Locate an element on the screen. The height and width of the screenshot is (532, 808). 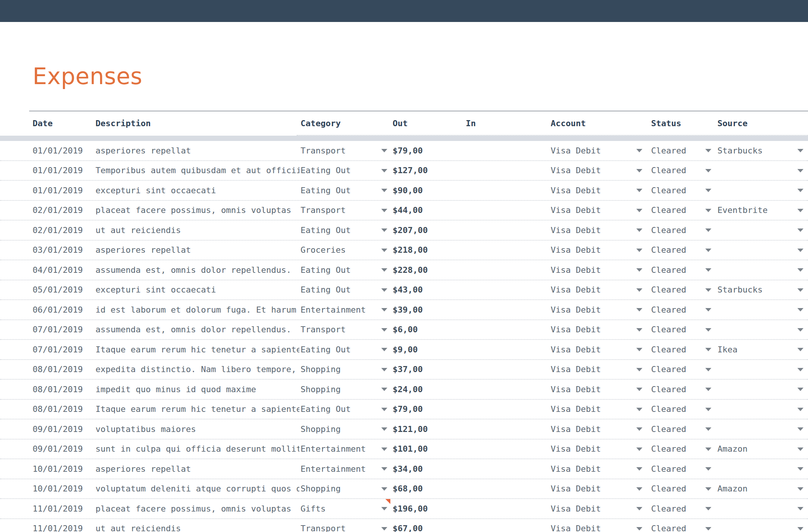
cell-description: voluptatum deleniti atque corrupti quos … is located at coordinates (197, 489).